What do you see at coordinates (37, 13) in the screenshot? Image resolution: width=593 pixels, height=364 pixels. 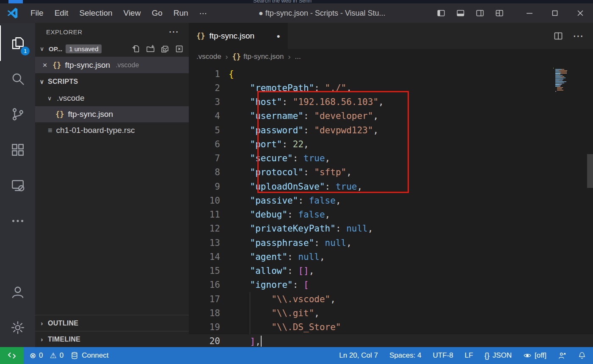 I see `menu-file: File` at bounding box center [37, 13].